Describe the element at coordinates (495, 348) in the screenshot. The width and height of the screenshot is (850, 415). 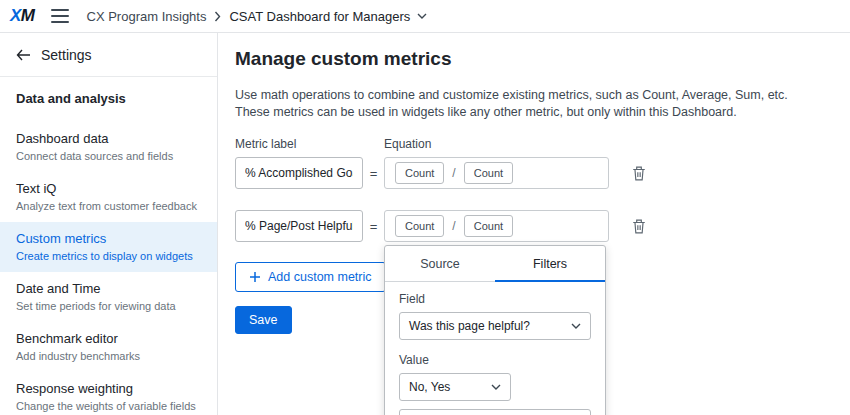
I see `popup-body: Field Was this page helpful? Value No, Y…` at that location.